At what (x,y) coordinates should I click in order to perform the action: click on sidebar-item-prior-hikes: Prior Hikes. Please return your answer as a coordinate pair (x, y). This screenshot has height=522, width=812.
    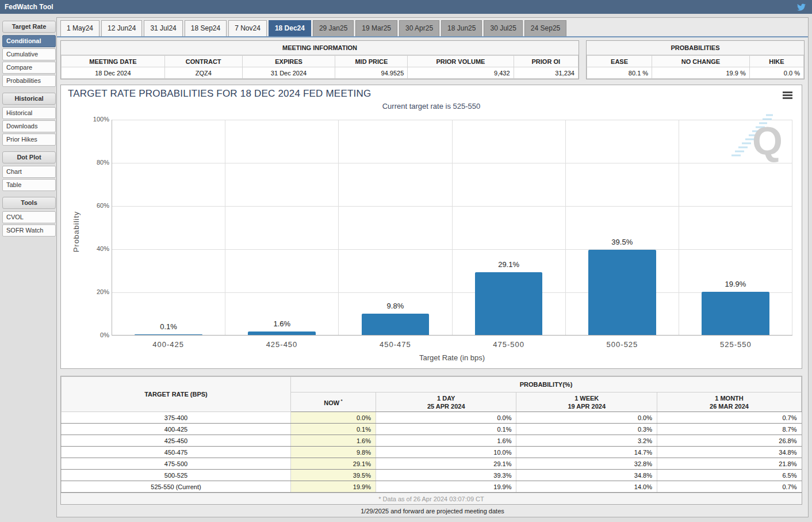
    Looking at the image, I should click on (29, 139).